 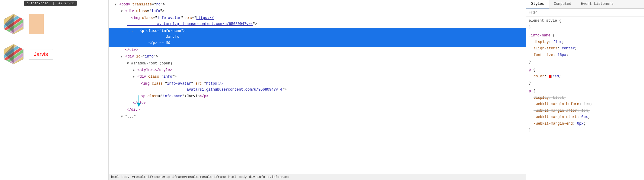 I want to click on style-prop-display-block: display: block;, so click(x=588, y=98).